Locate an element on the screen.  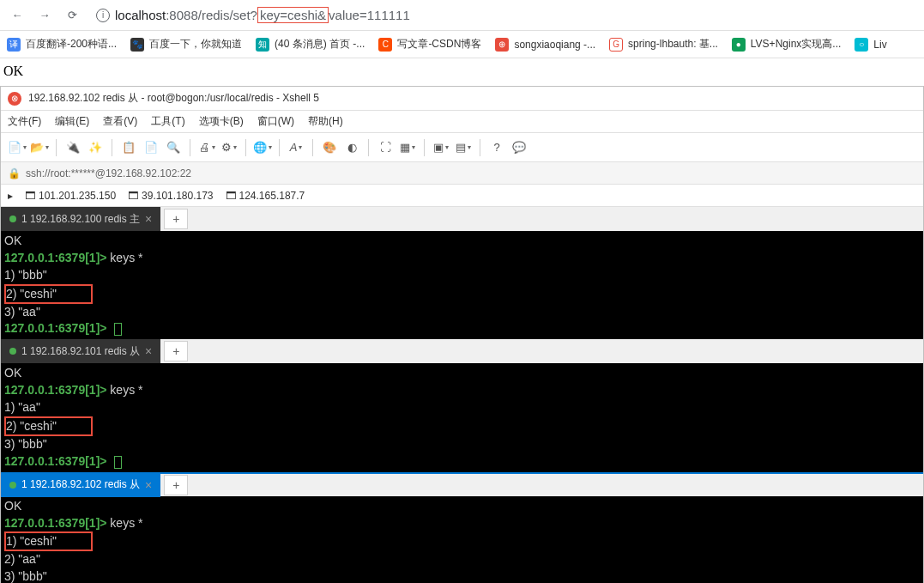
tab-label: 1 192.168.92.100 redis 主 is located at coordinates (81, 220).